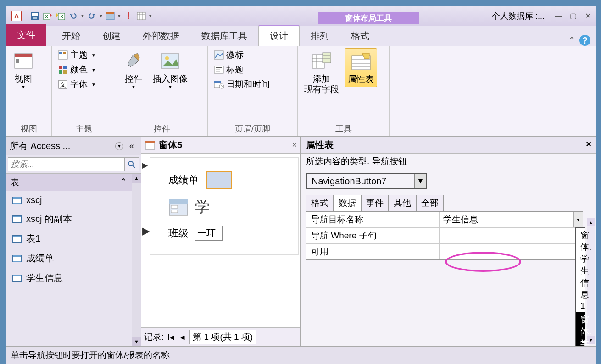 Image resolution: width=601 pixels, height=364 pixels. Describe the element at coordinates (83, 16) in the screenshot. I see `undo-dropdown-icon: ▼` at that location.